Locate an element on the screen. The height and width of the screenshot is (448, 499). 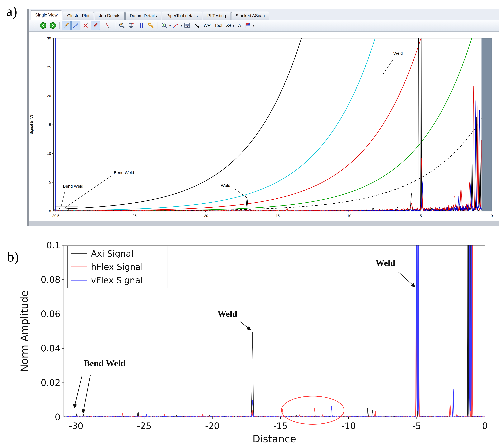
y-tick-label: 0.06 is located at coordinates (51, 314).